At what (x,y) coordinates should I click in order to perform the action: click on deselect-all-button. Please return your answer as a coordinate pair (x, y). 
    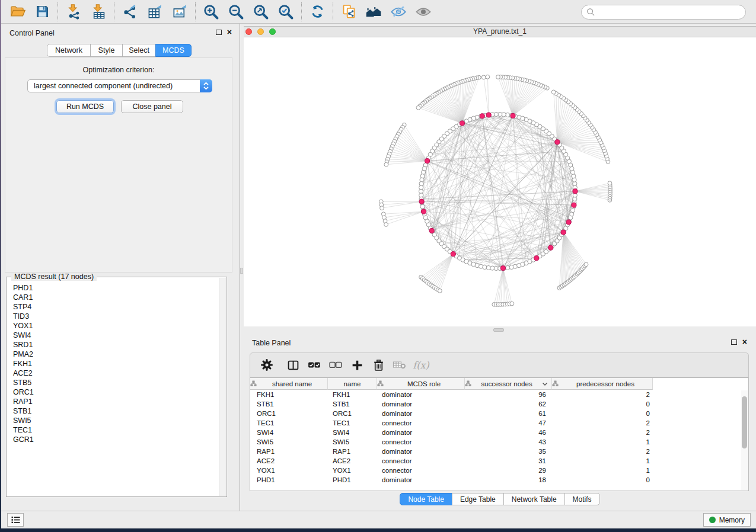
    Looking at the image, I should click on (336, 365).